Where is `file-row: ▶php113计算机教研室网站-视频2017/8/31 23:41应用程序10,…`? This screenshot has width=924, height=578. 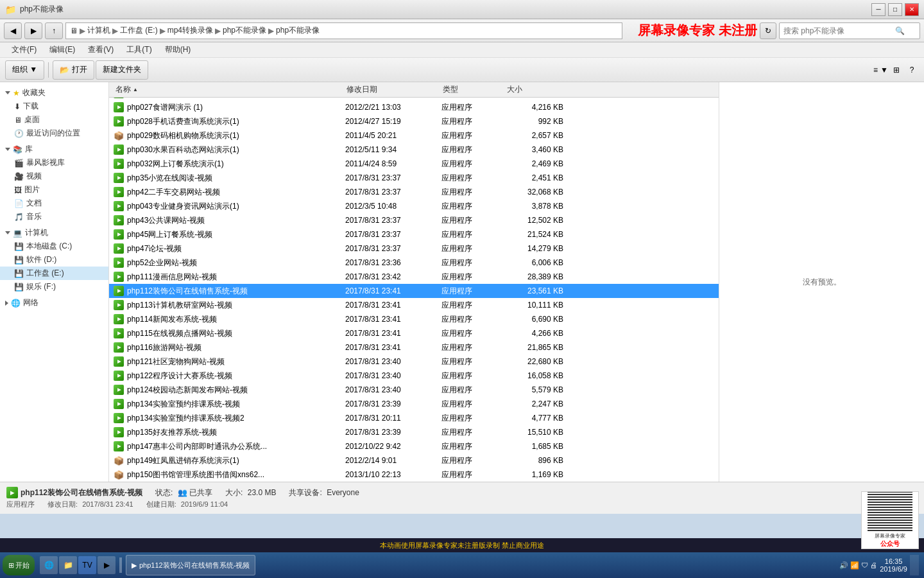 file-row: ▶php113计算机教研室网站-视频2017/8/31 23:41应用程序10,… is located at coordinates (414, 305).